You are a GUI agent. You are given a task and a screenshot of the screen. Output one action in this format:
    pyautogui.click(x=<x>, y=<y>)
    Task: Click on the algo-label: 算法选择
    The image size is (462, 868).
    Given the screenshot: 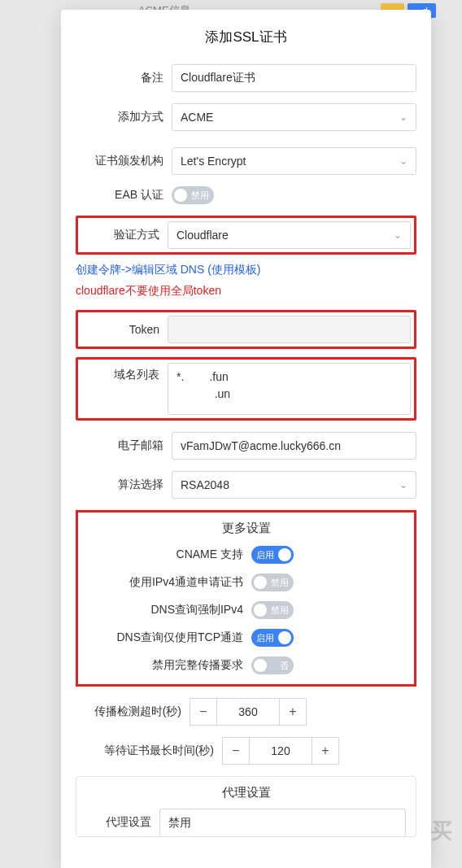 What is the action you would take?
    pyautogui.click(x=120, y=485)
    